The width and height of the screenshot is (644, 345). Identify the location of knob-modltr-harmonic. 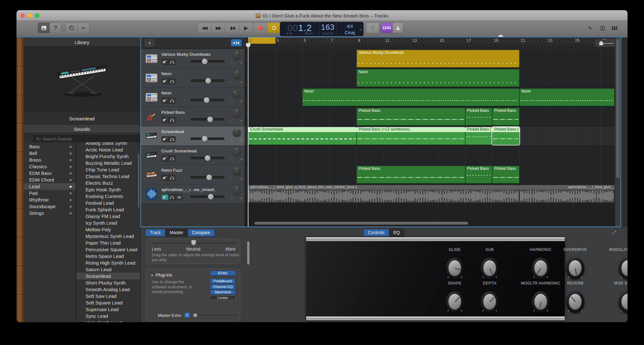
(541, 302).